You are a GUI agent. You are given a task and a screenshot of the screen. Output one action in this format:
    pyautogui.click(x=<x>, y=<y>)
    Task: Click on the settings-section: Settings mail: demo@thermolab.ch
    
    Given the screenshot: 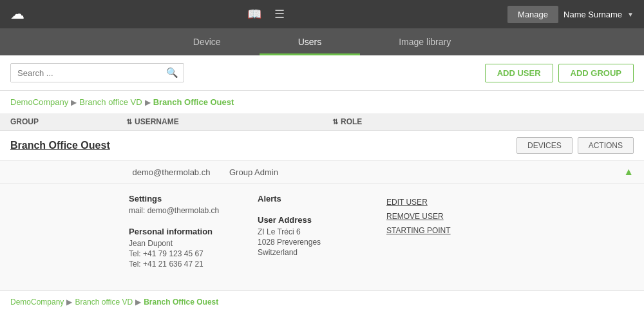 What is the action you would take?
    pyautogui.click(x=193, y=205)
    